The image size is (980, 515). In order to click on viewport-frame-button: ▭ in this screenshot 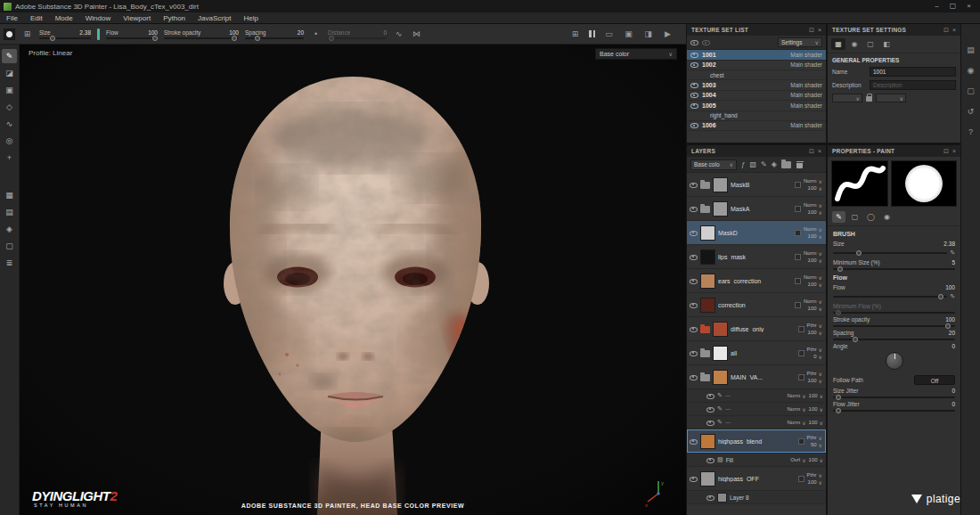, I will do `click(609, 34)`.